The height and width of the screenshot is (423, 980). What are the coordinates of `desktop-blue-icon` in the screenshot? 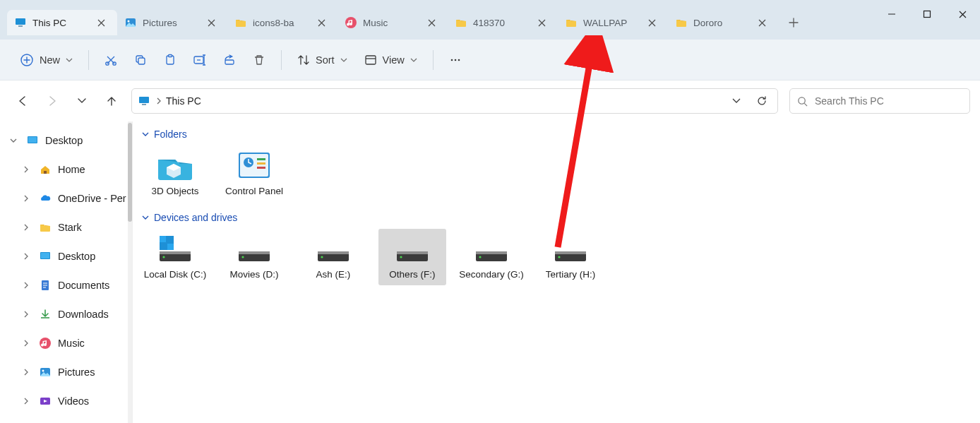 It's located at (32, 141).